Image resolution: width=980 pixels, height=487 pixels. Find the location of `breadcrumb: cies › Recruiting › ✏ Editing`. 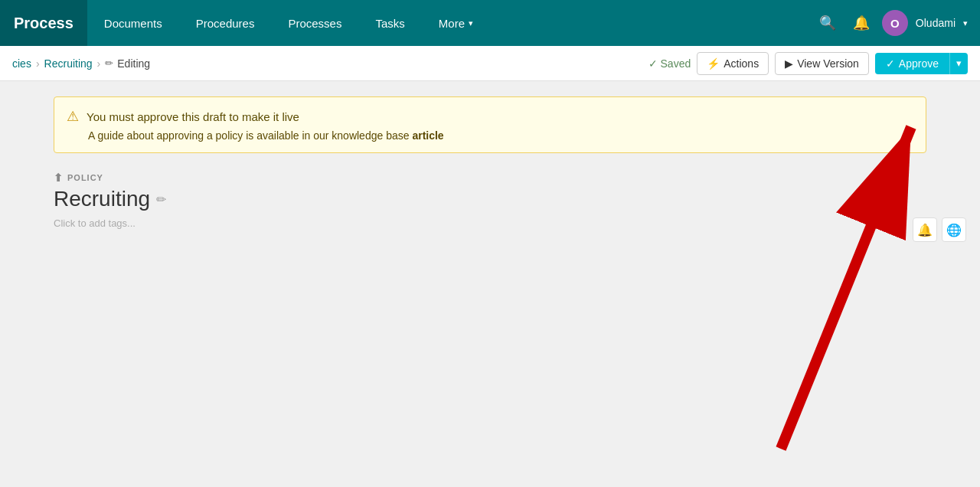

breadcrumb: cies › Recruiting › ✏ Editing is located at coordinates (81, 64).